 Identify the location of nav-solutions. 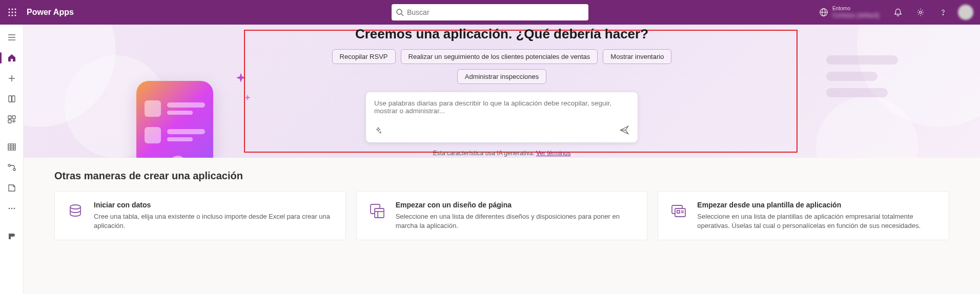
(12, 188).